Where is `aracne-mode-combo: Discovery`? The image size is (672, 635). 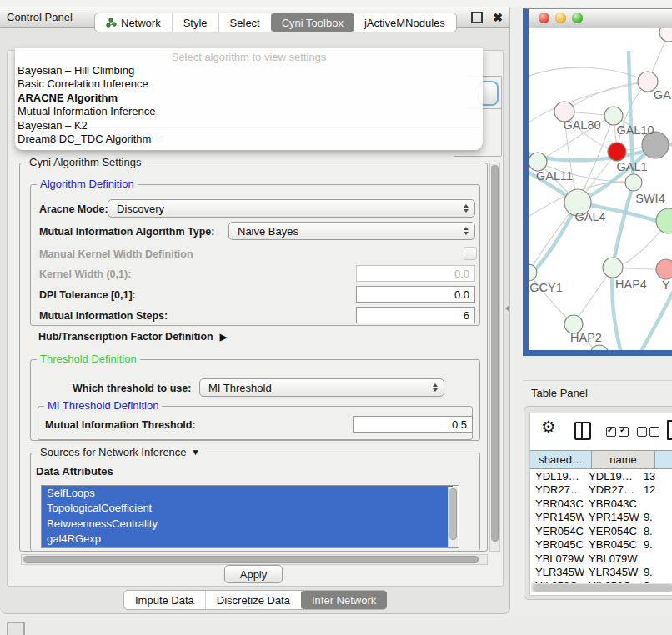 aracne-mode-combo: Discovery is located at coordinates (292, 208).